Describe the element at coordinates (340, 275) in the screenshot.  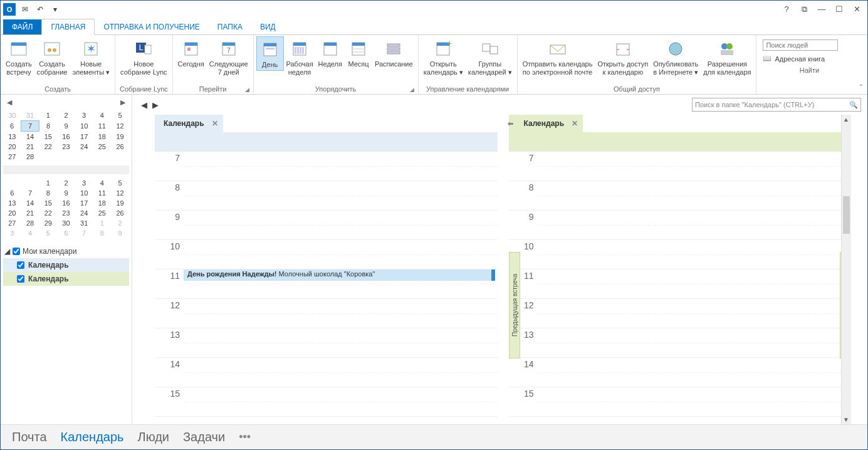
I see `appointment: День рождения Надежды! Молочный шоколад …` at that location.